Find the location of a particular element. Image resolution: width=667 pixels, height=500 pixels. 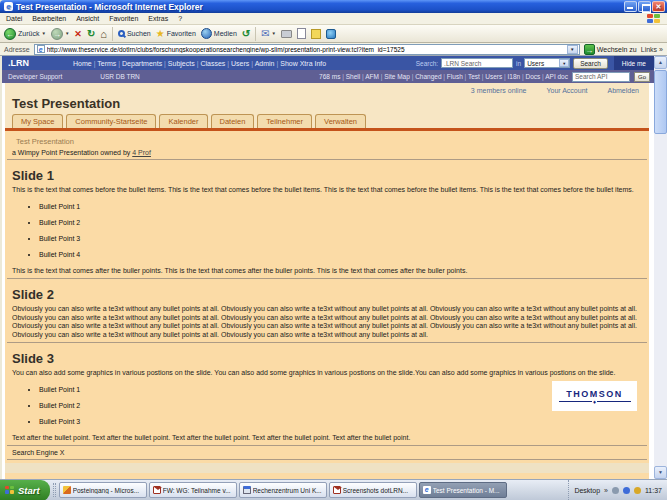

edit-button is located at coordinates (302, 34).